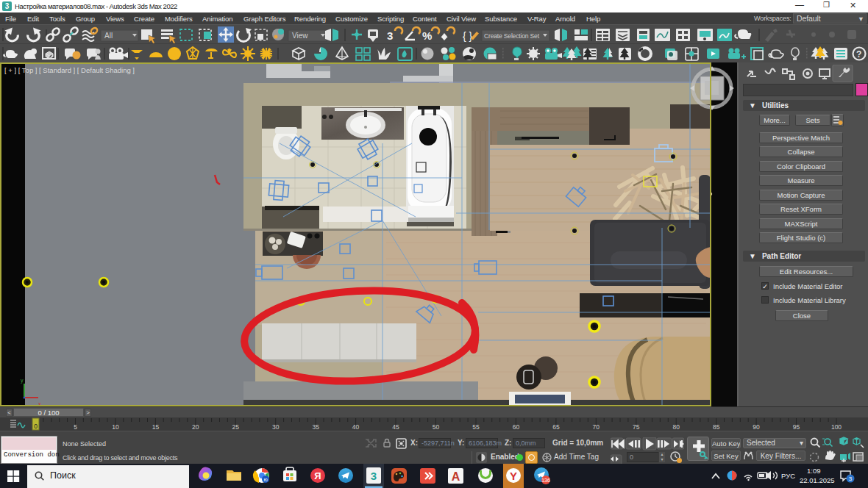 This screenshot has height=488, width=868. What do you see at coordinates (436, 427) in the screenshot?
I see `svg-text: 50` at bounding box center [436, 427].